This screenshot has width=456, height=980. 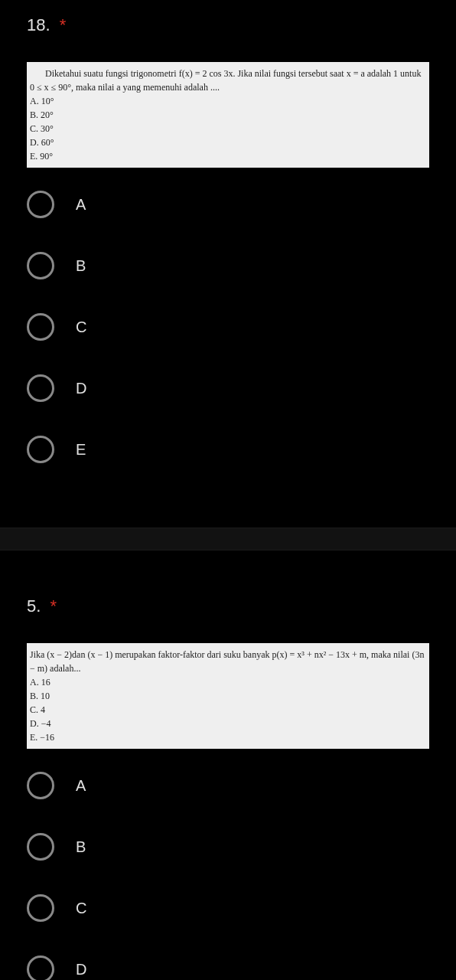 I want to click on problem-choice-c: C. 30°, so click(x=228, y=129).